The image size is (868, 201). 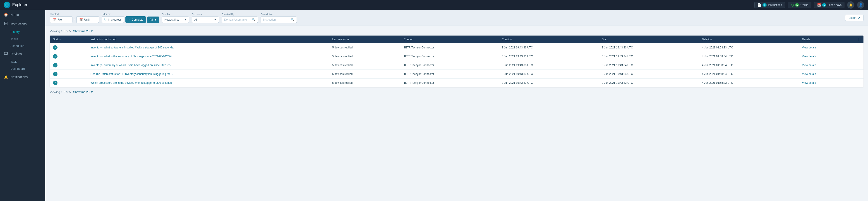 What do you see at coordinates (851, 5) in the screenshot?
I see `notifications-avatar: 🔔` at bounding box center [851, 5].